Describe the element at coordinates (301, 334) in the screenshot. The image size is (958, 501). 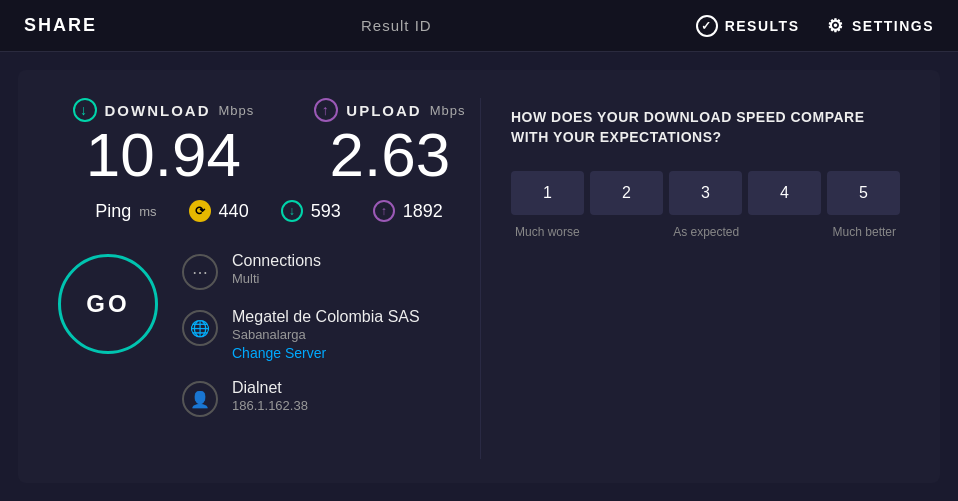
I see `server-item: 🌐 Megatel de Colombia SAS Sabanalarga Ch…` at that location.